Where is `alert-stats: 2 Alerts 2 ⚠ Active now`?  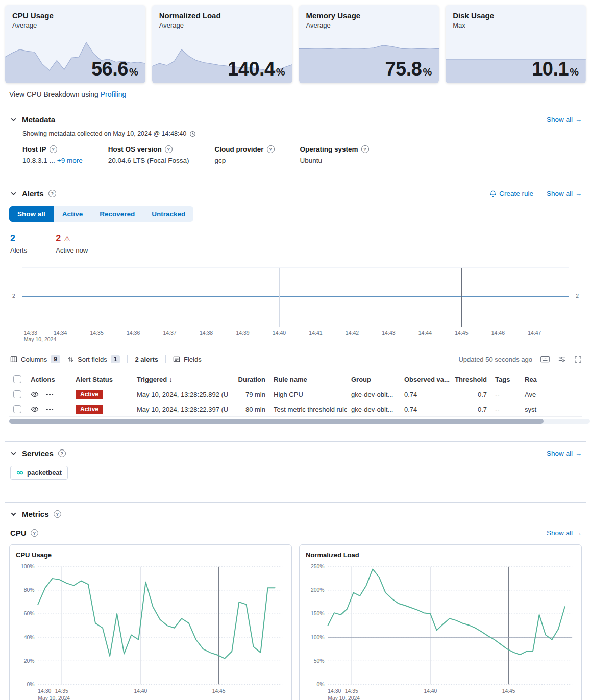 alert-stats: 2 Alerts 2 ⚠ Active now is located at coordinates (296, 244).